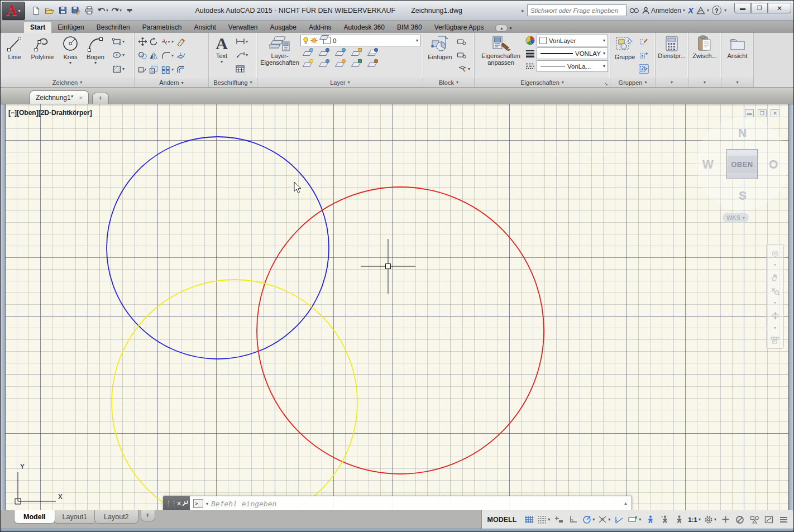 This screenshot has height=532, width=794. I want to click on workspace-switching-icon: ▾, so click(710, 520).